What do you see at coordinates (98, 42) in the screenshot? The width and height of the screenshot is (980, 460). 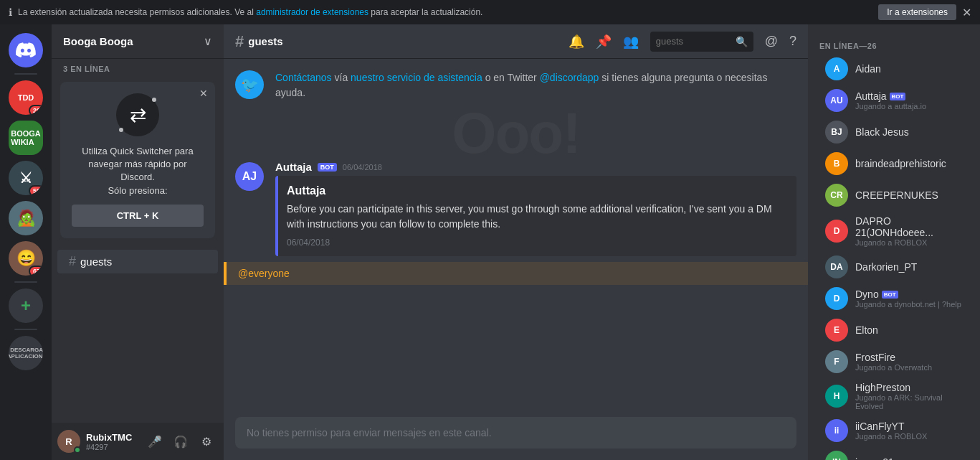 I see `server-name: Booga Booga` at bounding box center [98, 42].